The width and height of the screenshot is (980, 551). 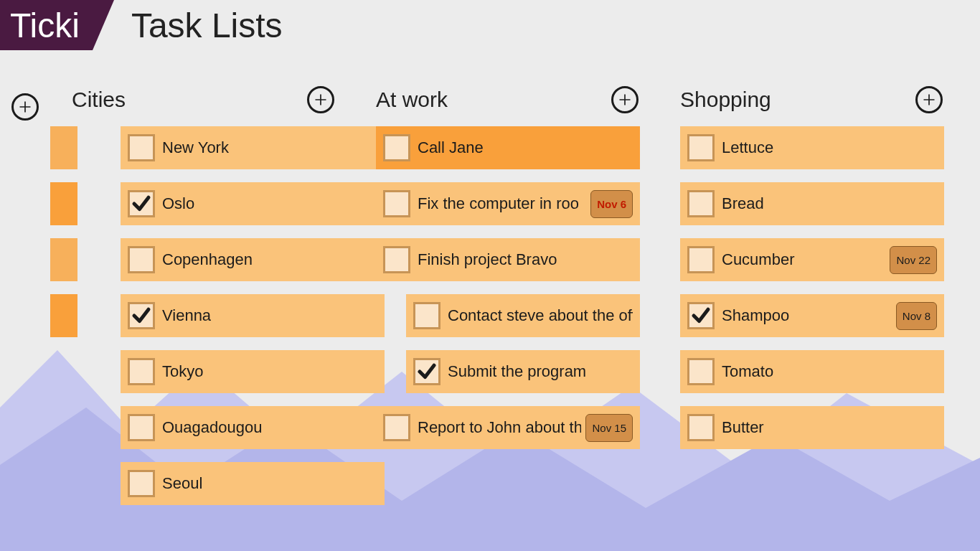 I want to click on column-title: Shopping, so click(x=726, y=100).